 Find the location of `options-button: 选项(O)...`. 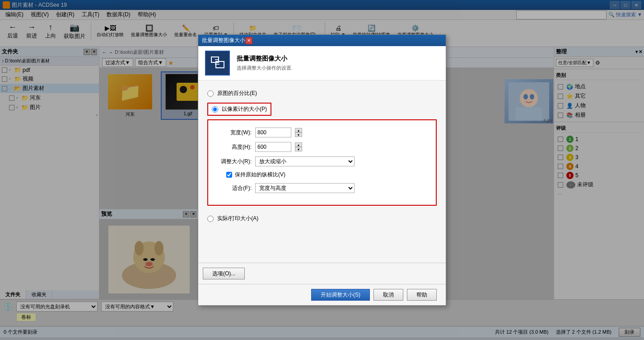

options-button: 选项(O)... is located at coordinates (224, 274).